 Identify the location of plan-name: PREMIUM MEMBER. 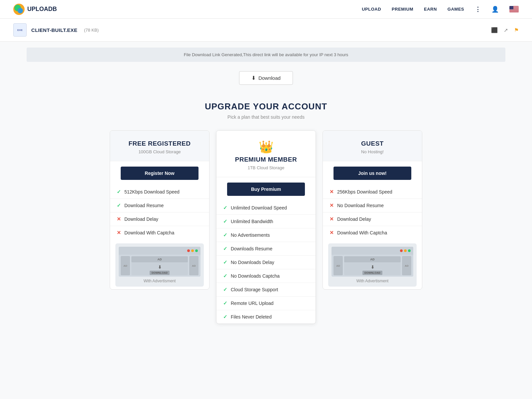
(266, 160).